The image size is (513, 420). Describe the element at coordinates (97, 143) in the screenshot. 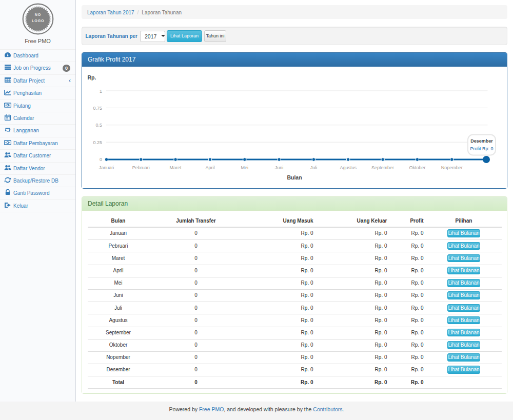

I see `svg-text: 0.25` at that location.